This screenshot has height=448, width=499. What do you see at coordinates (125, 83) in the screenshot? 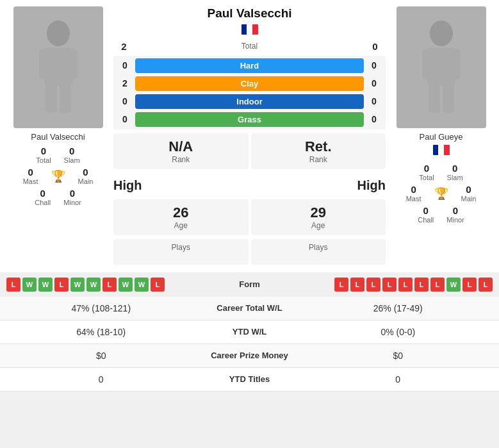
I see `clay-left-count: 2` at bounding box center [125, 83].